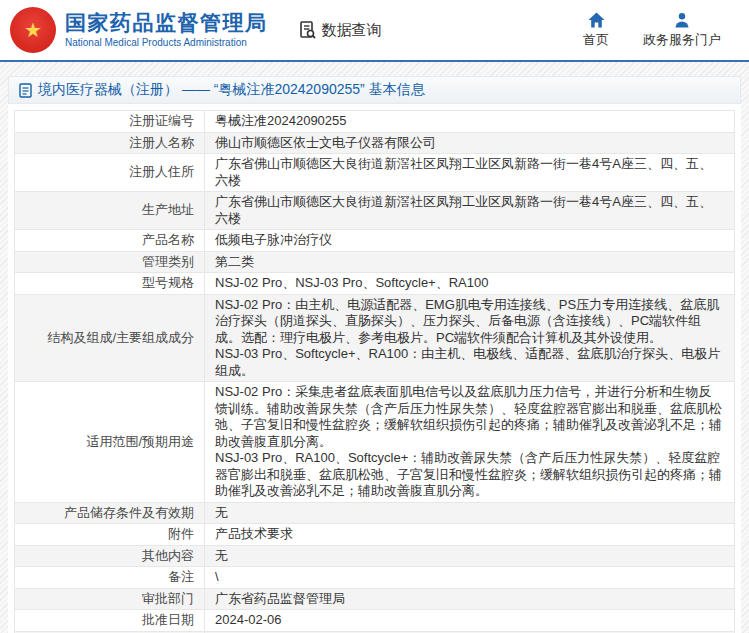  I want to click on field-label: 注册人名称, so click(110, 143).